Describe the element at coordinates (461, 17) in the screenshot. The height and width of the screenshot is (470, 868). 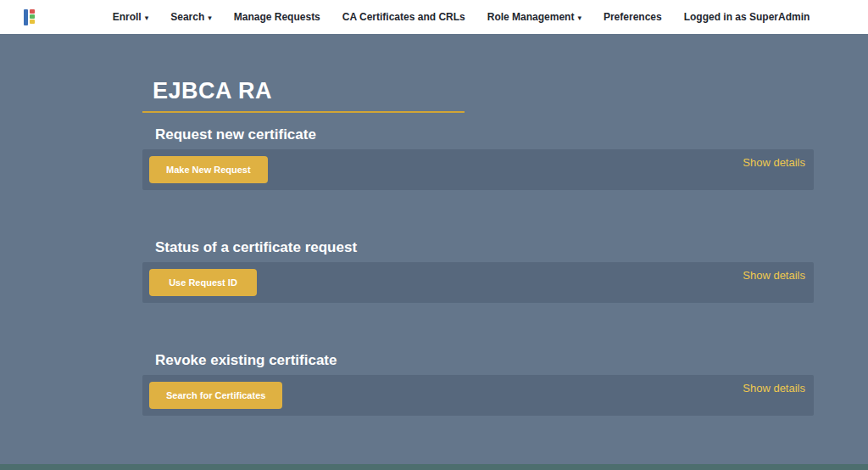
I see `main-nav: Enroll ▾ Search ▾ Manage Requests CA Cer…` at that location.